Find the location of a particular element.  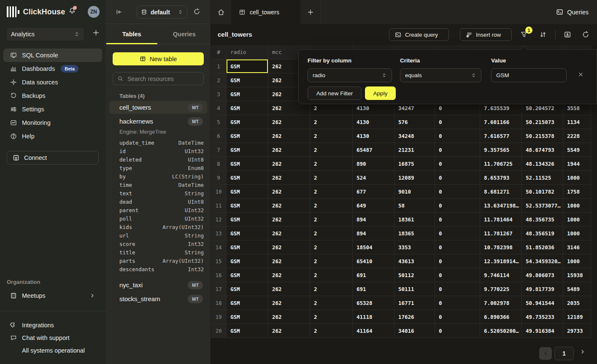

table-cell: 894 is located at coordinates (374, 219).